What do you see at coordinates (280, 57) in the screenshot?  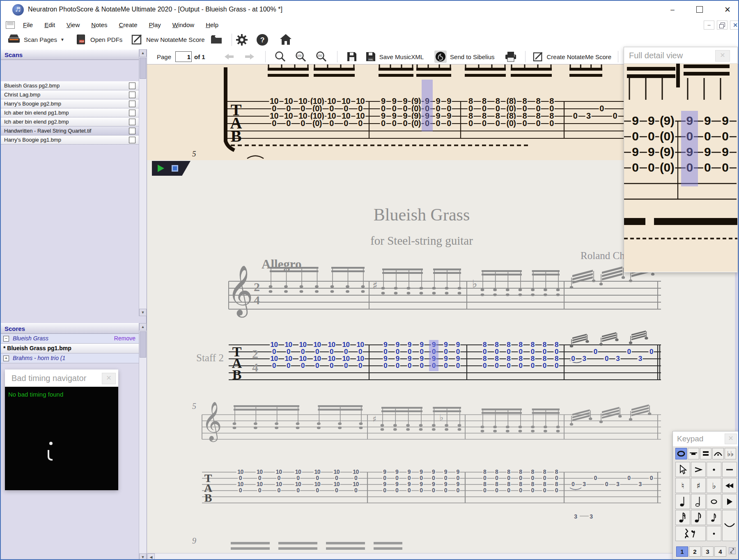 I see `zoom-icon` at bounding box center [280, 57].